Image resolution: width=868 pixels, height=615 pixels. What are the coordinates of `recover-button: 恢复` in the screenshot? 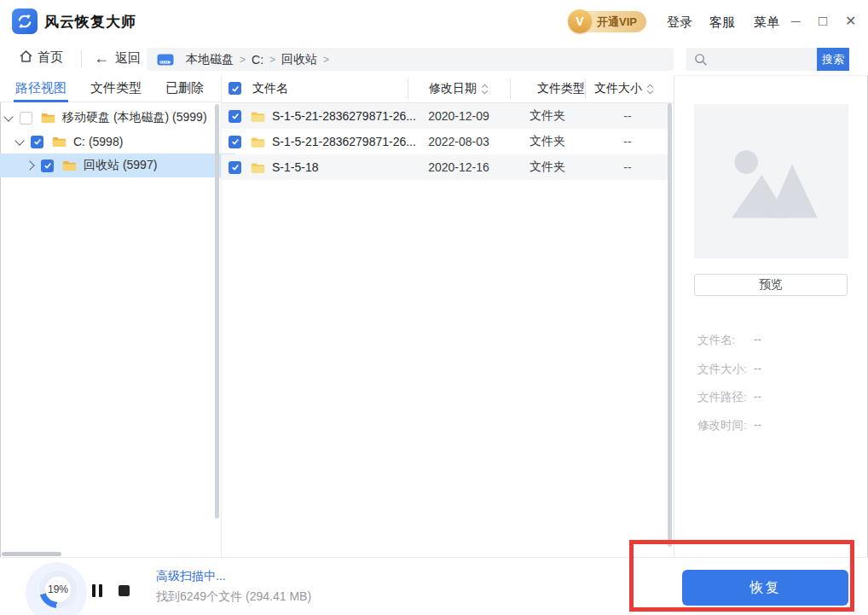 It's located at (766, 588).